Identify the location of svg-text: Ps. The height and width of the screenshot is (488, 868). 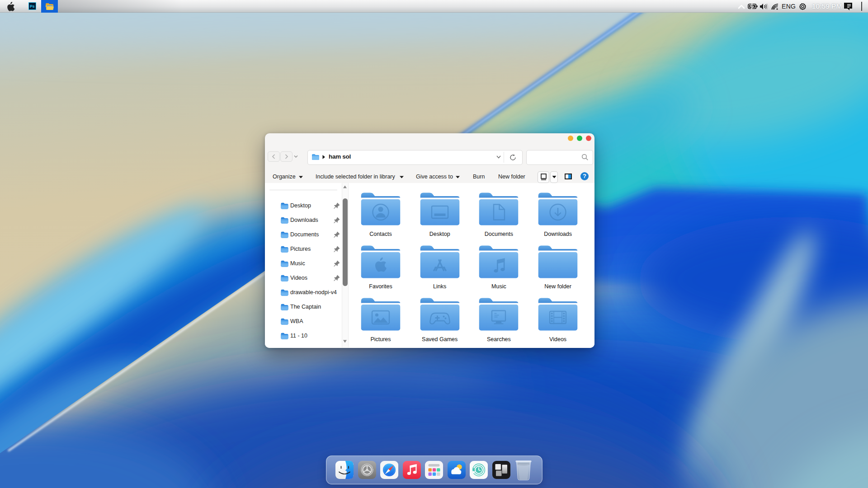
(33, 6).